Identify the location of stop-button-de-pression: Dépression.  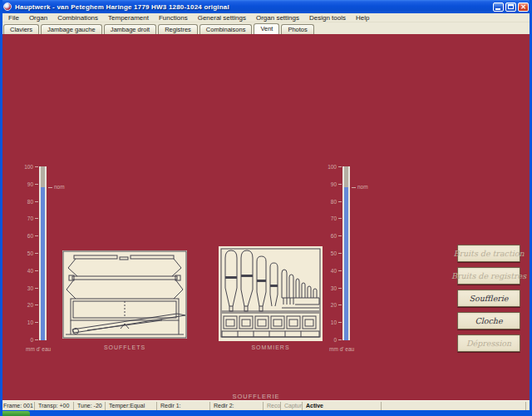
(489, 343).